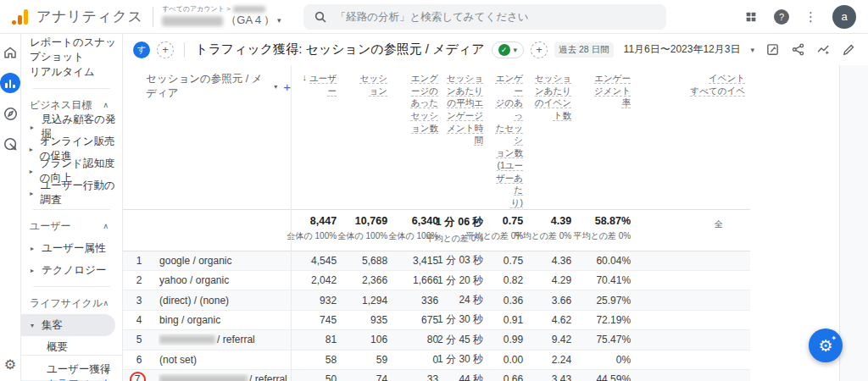  What do you see at coordinates (71, 50) in the screenshot?
I see `nav-report-snapshot: レポートのスナップショット` at bounding box center [71, 50].